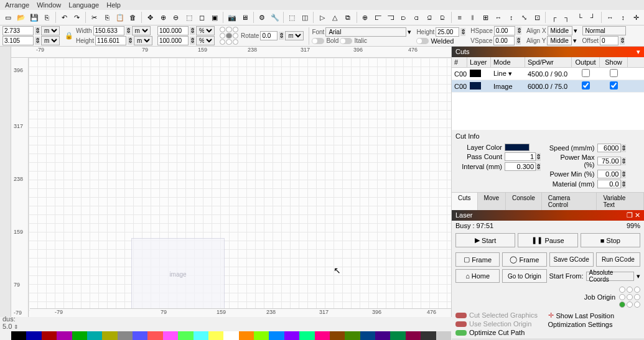  What do you see at coordinates (623, 17) in the screenshot?
I see `move-v-icon: ↕` at bounding box center [623, 17].